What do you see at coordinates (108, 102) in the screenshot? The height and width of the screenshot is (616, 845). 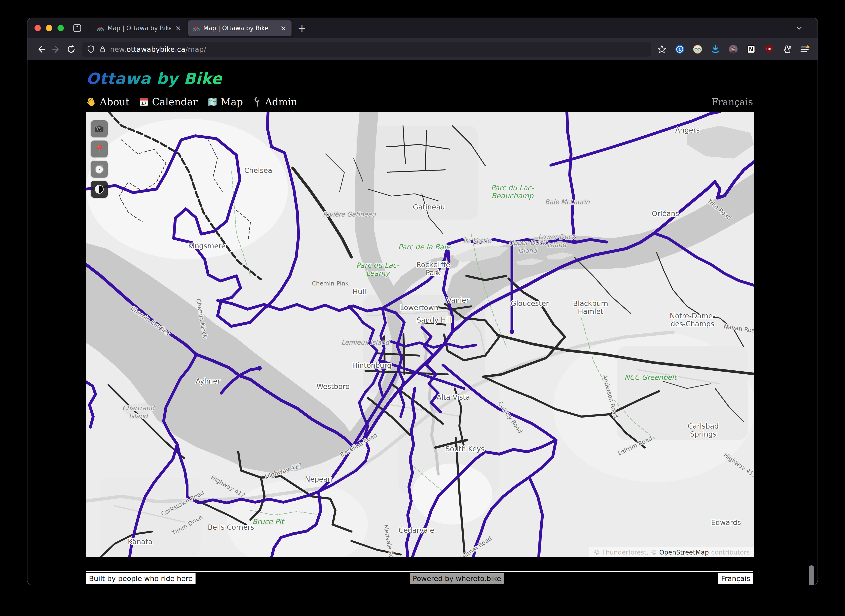 I see `nav-about: About` at bounding box center [108, 102].